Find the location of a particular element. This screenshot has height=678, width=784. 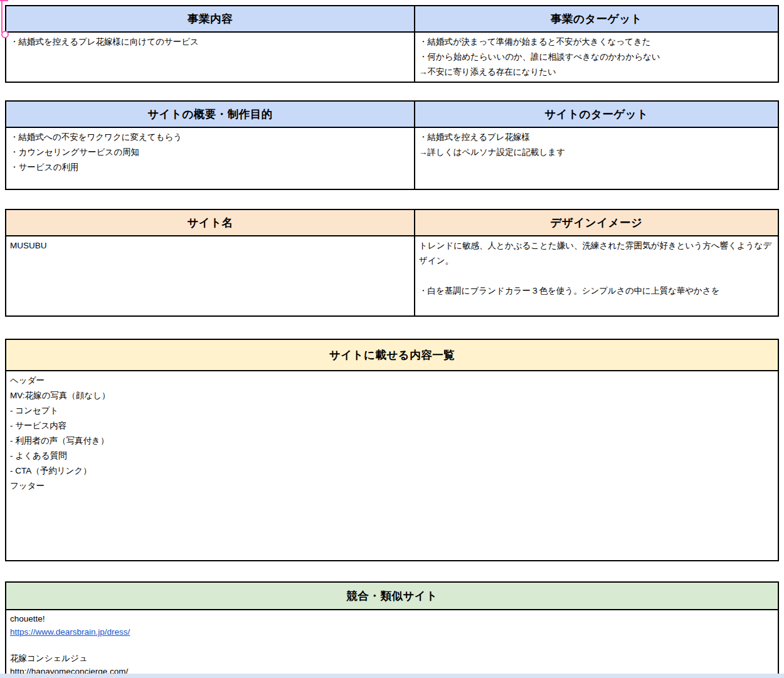

bottom-edge-strip is located at coordinates (392, 676).